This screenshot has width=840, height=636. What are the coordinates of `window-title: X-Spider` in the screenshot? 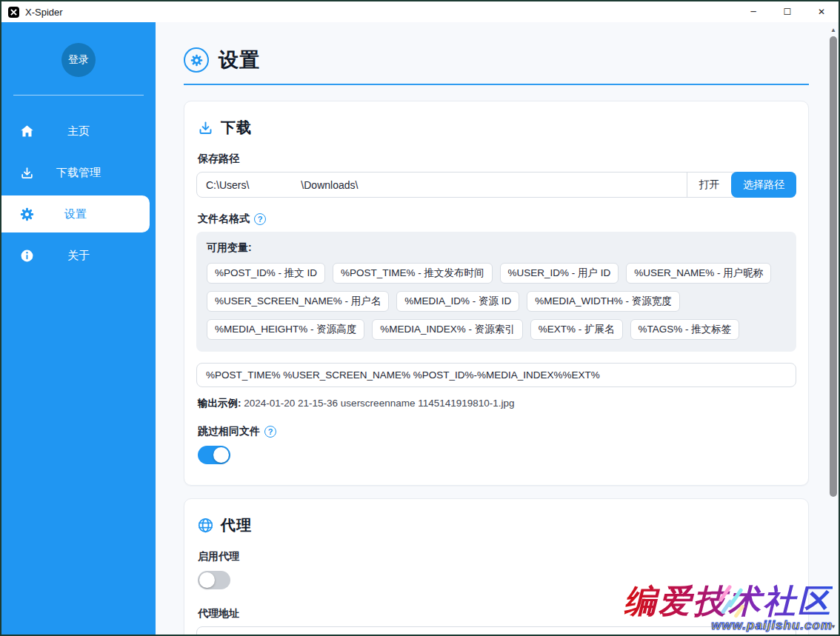 It's located at (44, 12).